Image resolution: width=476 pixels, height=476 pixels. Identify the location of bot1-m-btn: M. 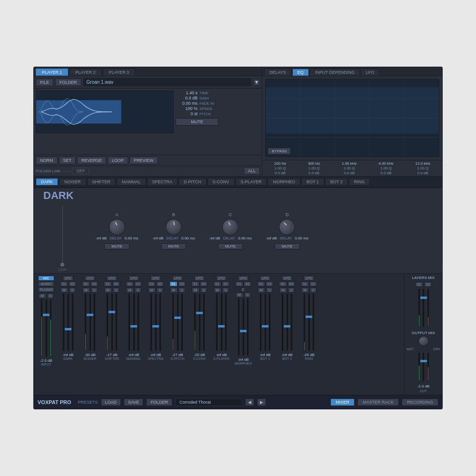
(261, 290).